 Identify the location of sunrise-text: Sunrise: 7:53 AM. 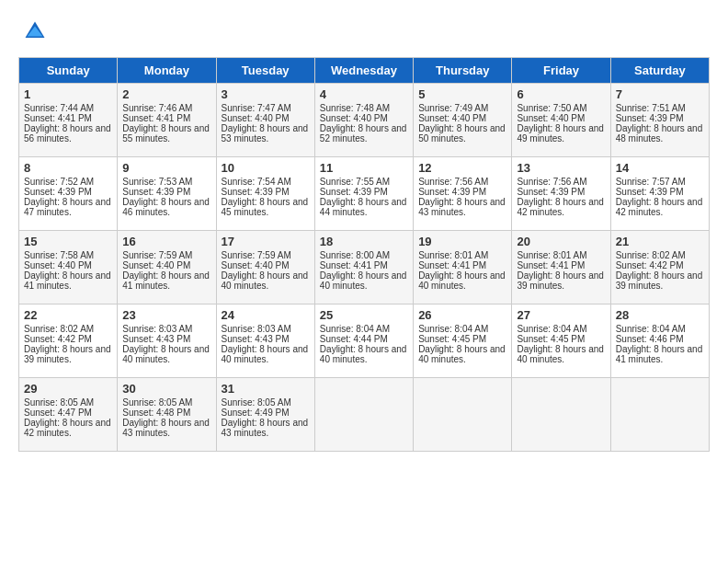
(157, 182).